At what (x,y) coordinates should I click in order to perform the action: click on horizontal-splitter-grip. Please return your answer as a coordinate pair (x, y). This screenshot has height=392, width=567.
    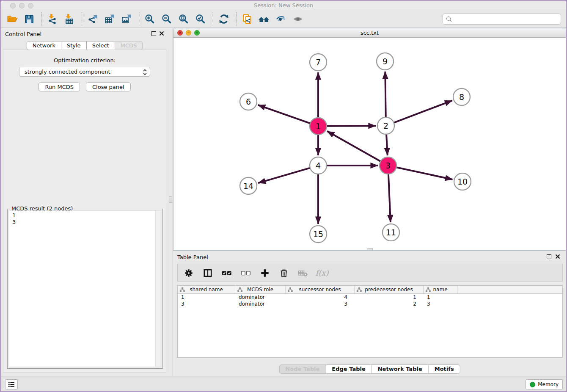
    Looking at the image, I should click on (370, 249).